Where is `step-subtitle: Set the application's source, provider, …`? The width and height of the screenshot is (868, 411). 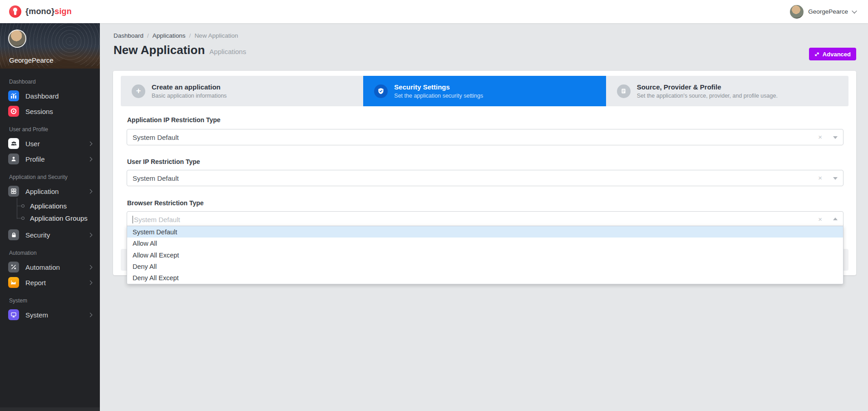
step-subtitle: Set the application's source, provider, … is located at coordinates (707, 96).